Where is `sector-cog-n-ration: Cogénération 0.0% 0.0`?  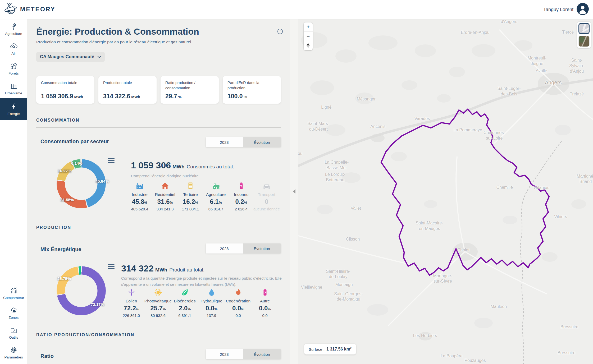 sector-cog-n-ration: Cogénération 0.0% 0.0 is located at coordinates (238, 303).